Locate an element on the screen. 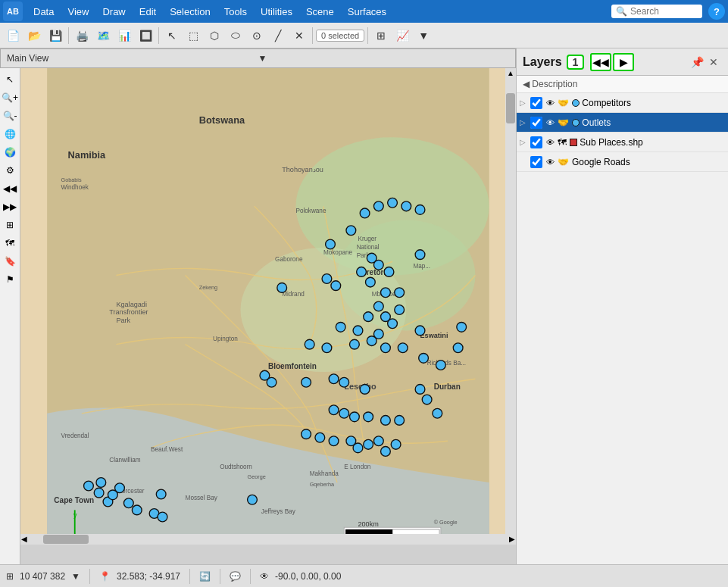 The height and width of the screenshot is (587, 728). menu-utilities: Utilities is located at coordinates (277, 12).